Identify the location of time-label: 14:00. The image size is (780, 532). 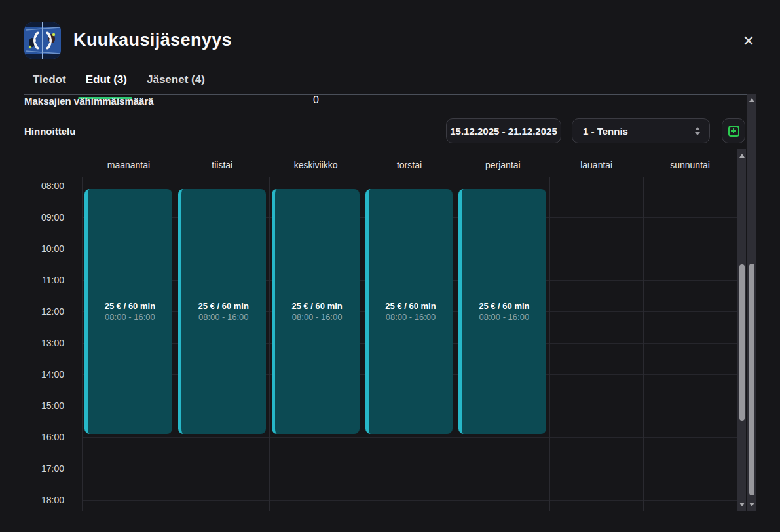
(42, 374).